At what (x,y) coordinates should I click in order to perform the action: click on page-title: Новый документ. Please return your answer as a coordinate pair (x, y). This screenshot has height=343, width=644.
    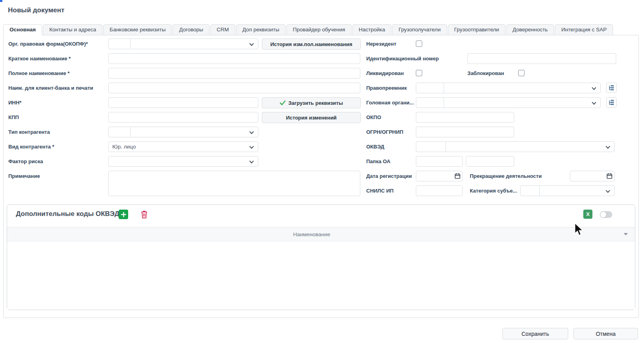
    Looking at the image, I should click on (36, 10).